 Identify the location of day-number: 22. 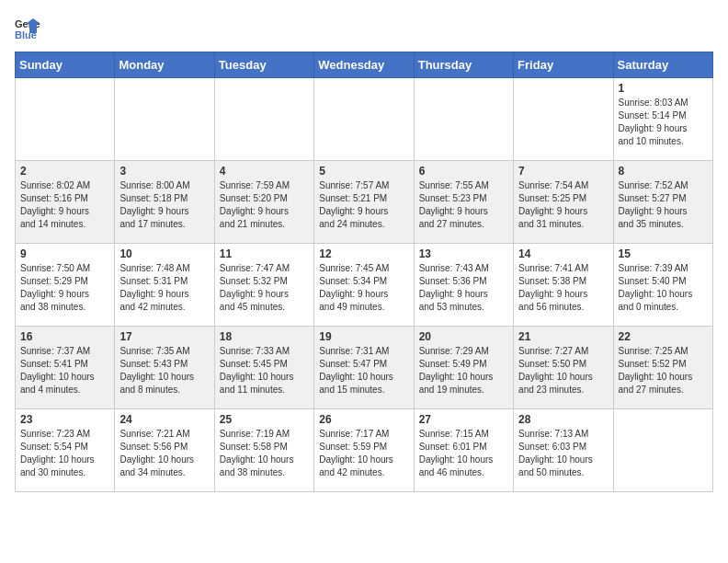
(664, 337).